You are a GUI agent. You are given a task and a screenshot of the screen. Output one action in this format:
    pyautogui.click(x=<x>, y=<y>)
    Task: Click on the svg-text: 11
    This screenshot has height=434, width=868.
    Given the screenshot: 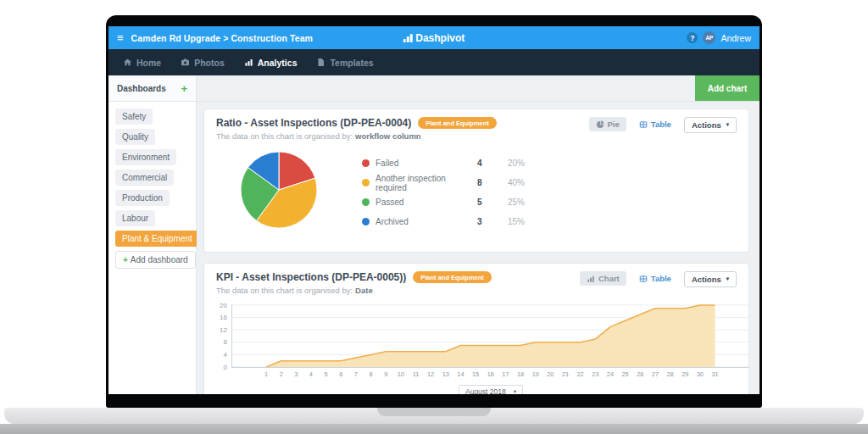 What is the action you would take?
    pyautogui.click(x=416, y=375)
    